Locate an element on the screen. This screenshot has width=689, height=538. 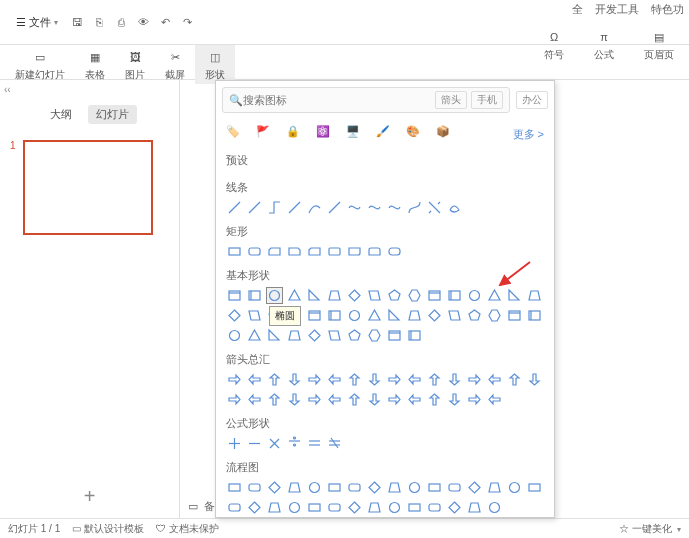
preset-icon-3: 🔒 is located at coordinates (295, 134).